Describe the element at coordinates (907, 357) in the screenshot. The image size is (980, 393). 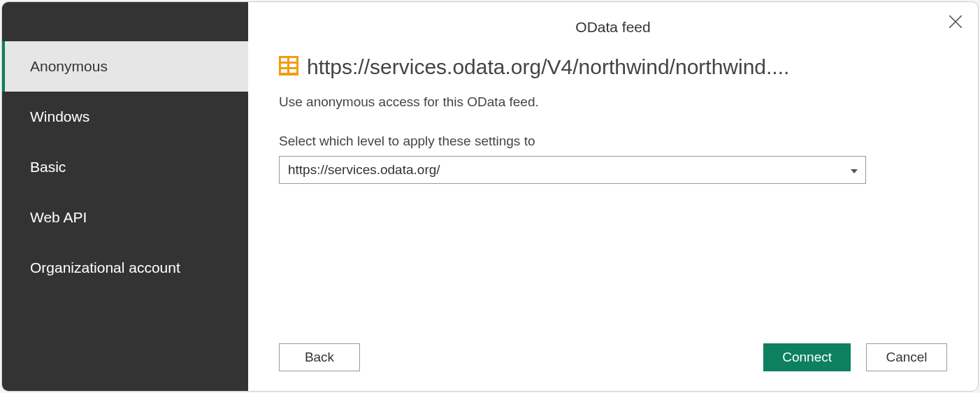
I see `cancel-button: Cancel` at that location.